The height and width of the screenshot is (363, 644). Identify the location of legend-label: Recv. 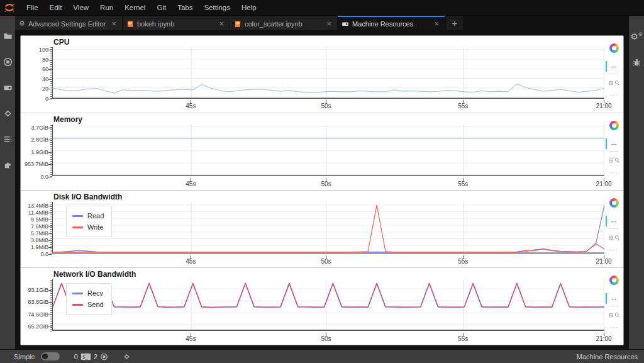
(96, 293).